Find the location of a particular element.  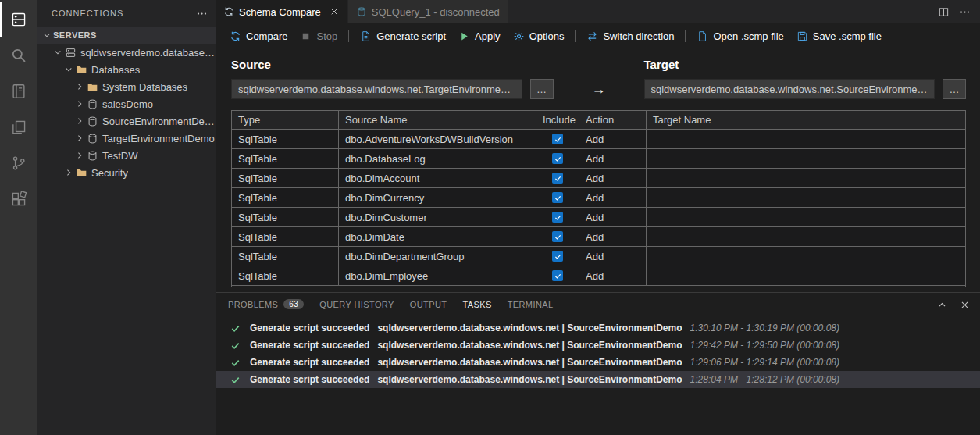

activity-notebooks-button is located at coordinates (19, 91).